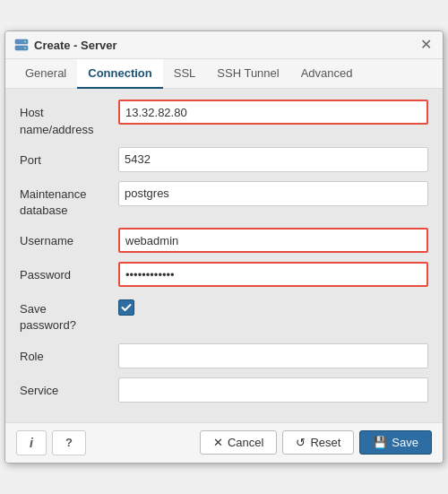 This screenshot has height=494, width=448. What do you see at coordinates (224, 443) in the screenshot?
I see `dialog-footer: i ? ✕ Cancel ↺ Reset 💾 Save` at bounding box center [224, 443].